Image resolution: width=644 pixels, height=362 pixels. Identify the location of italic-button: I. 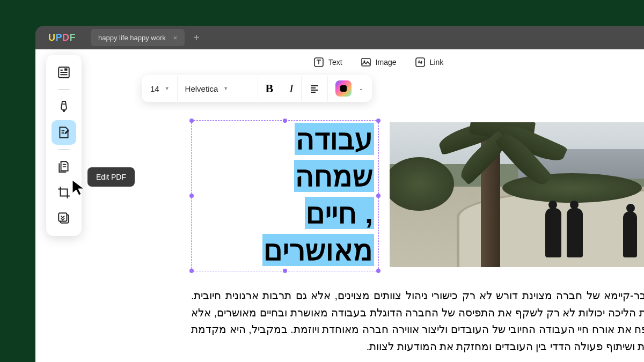
(291, 88).